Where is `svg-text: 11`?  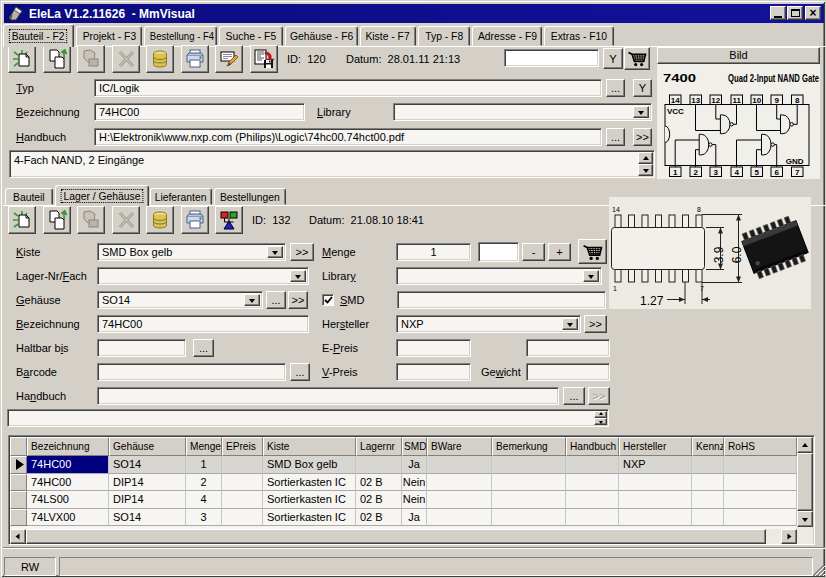 svg-text: 11 is located at coordinates (736, 100).